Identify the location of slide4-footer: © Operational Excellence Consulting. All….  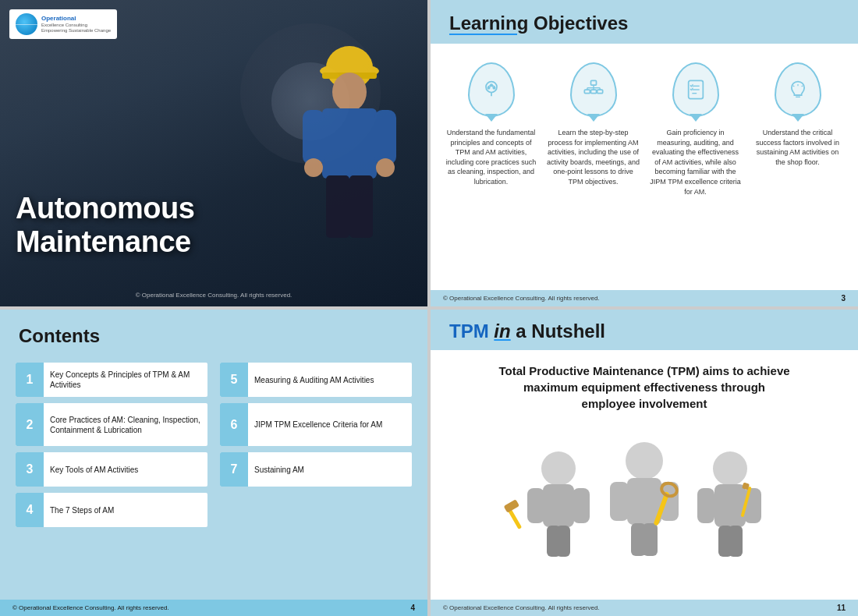
(644, 608).